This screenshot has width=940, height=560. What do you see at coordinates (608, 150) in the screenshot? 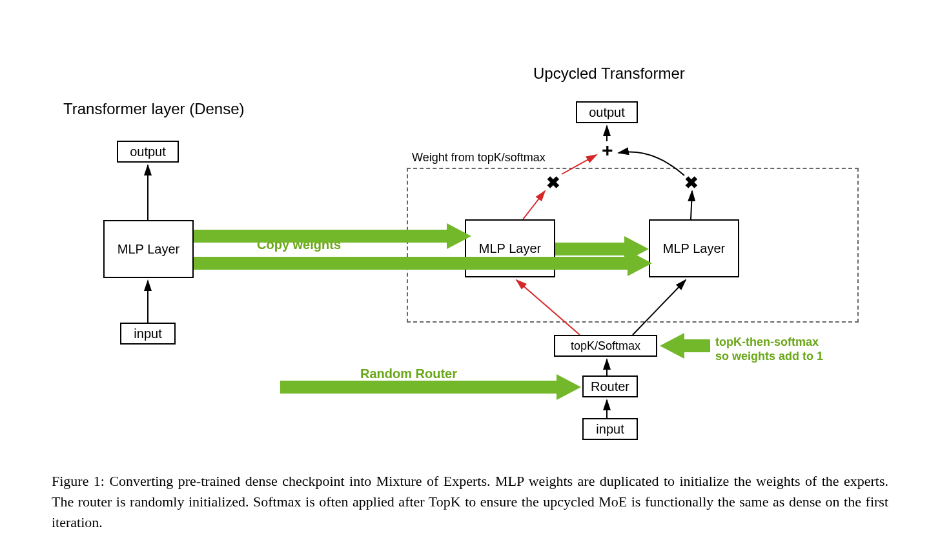
I see `plus-icon: +` at bounding box center [608, 150].